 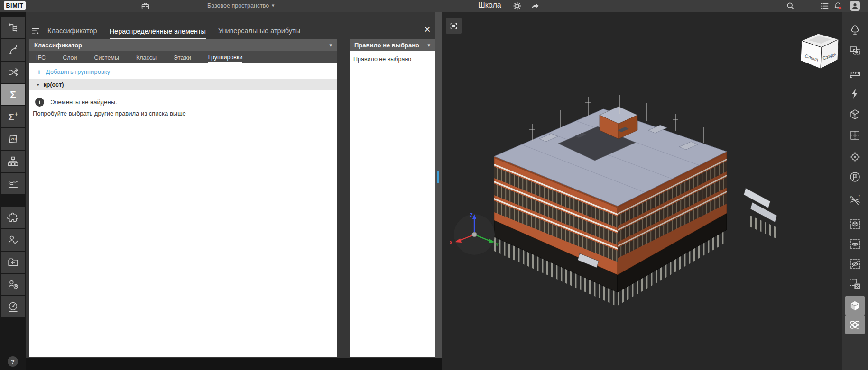 What do you see at coordinates (453, 26) in the screenshot?
I see `focus-selection-button` at bounding box center [453, 26].